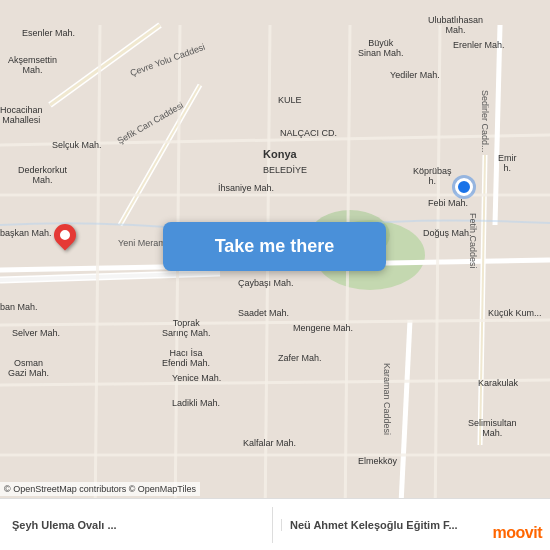 The height and width of the screenshot is (550, 550). Describe the element at coordinates (275, 246) in the screenshot. I see `take-me-there-label: Take me there` at that location.